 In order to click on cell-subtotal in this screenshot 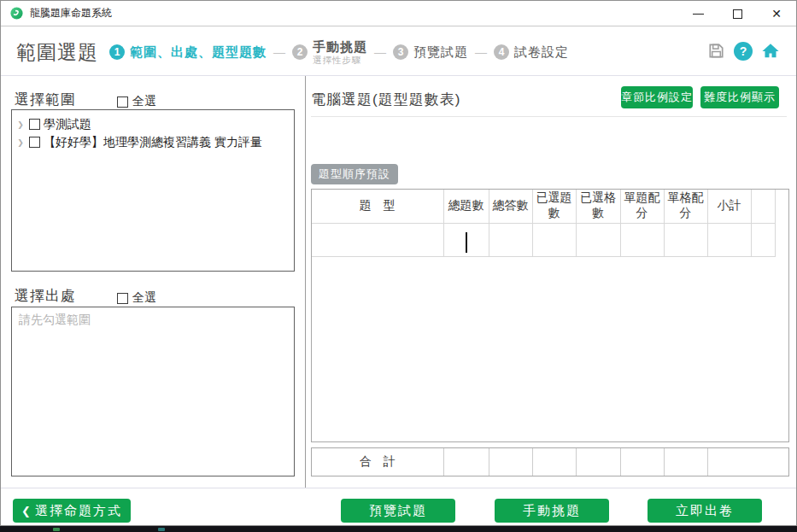, I will do `click(730, 239)`.